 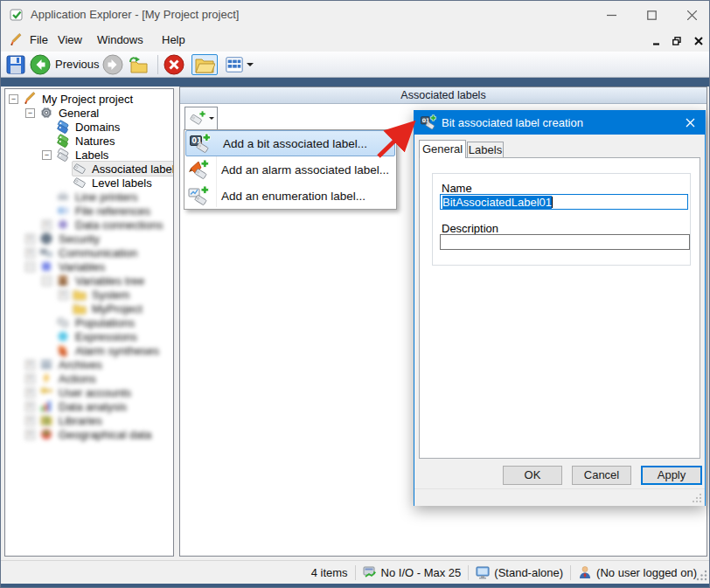 What do you see at coordinates (442, 149) in the screenshot?
I see `tab-general: General` at bounding box center [442, 149].